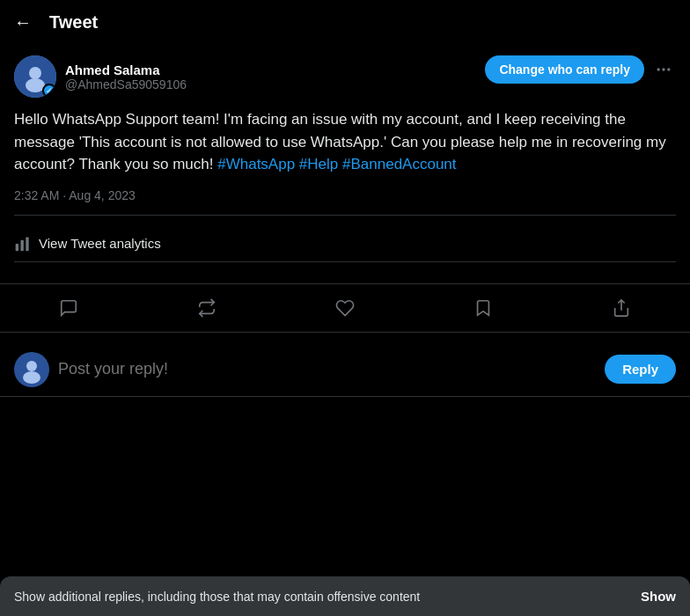 Image resolution: width=690 pixels, height=616 pixels. What do you see at coordinates (400, 164) in the screenshot?
I see `hashtag-banned: #BannedAccount` at bounding box center [400, 164].